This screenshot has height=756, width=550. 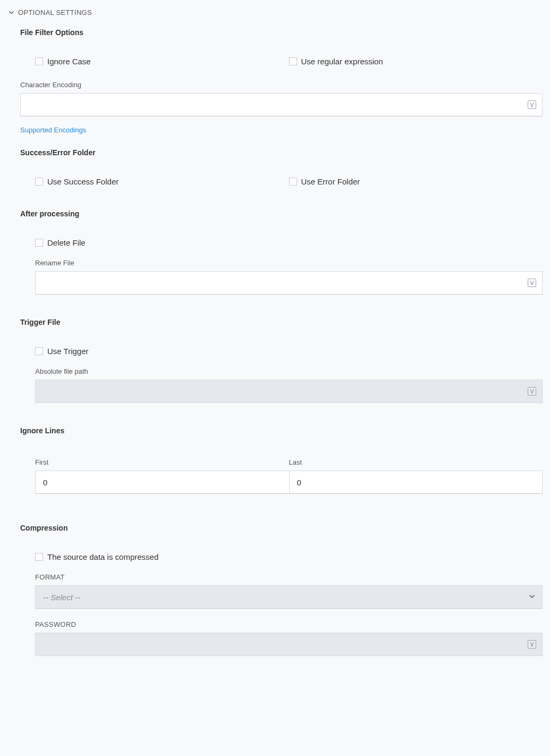 What do you see at coordinates (66, 242) in the screenshot?
I see `delete-file-label: Delete File` at bounding box center [66, 242].